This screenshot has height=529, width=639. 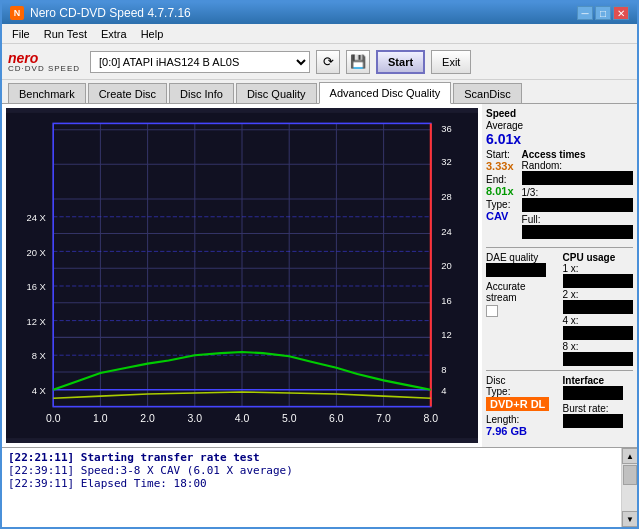 I want to click on svg-text: 8 X, so click(x=40, y=356).